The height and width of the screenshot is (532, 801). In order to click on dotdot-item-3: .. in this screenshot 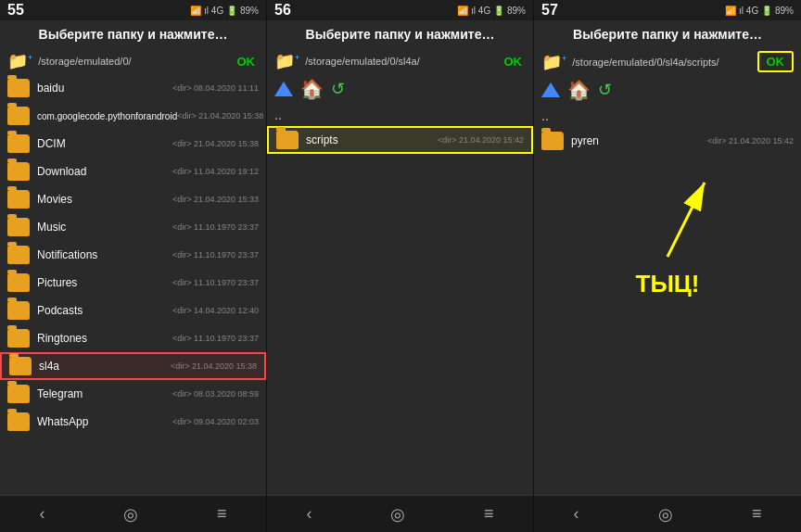, I will do `click(668, 116)`.